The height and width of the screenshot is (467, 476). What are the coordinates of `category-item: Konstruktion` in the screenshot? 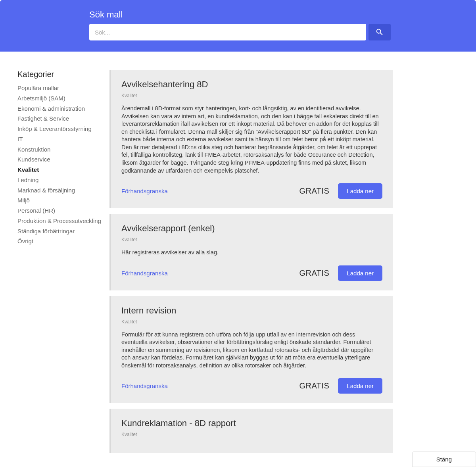 It's located at (60, 150).